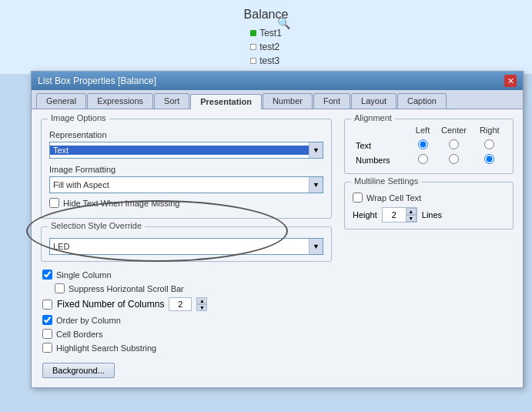  I want to click on bottom-section: Single Column Suppress Horizontal Scroll…, so click(186, 323).